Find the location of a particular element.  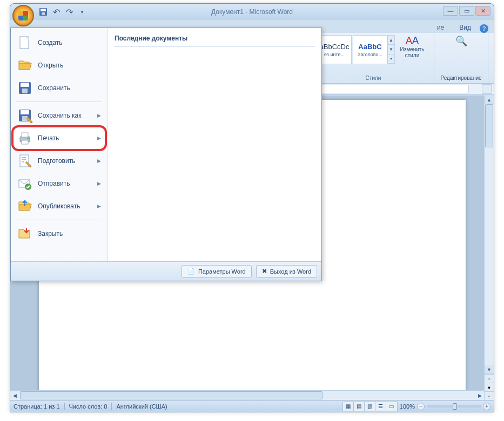

zoom-slider is located at coordinates (454, 406).